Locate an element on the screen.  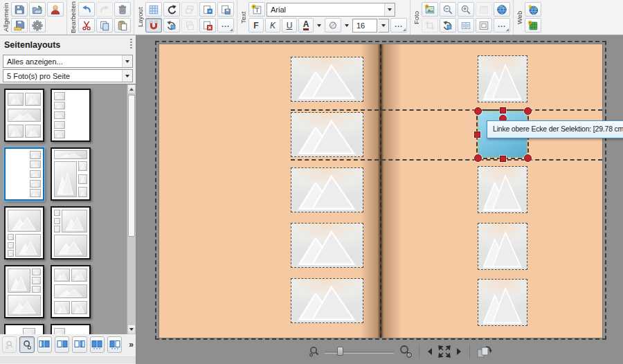
slider-track is located at coordinates (359, 352).